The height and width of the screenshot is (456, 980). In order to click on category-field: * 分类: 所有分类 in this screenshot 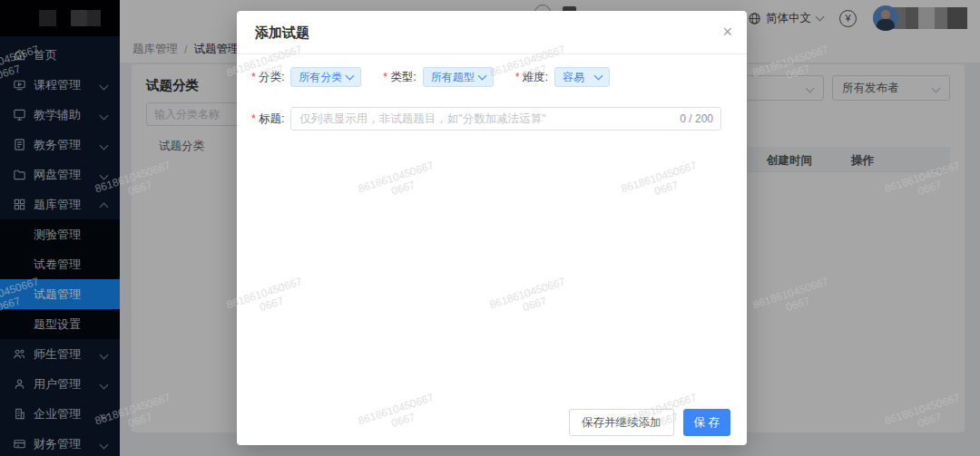, I will do `click(307, 77)`.